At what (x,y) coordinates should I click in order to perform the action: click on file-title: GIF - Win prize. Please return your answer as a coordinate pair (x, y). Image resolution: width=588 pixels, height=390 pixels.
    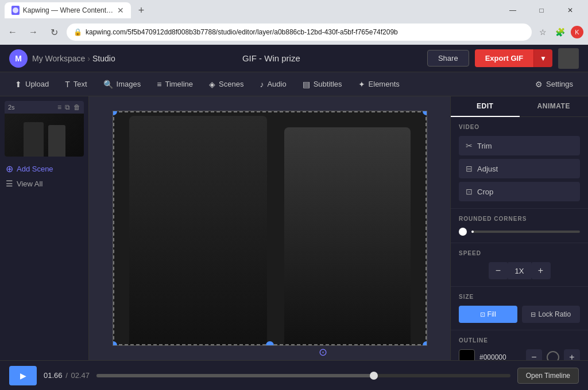
    Looking at the image, I should click on (271, 58).